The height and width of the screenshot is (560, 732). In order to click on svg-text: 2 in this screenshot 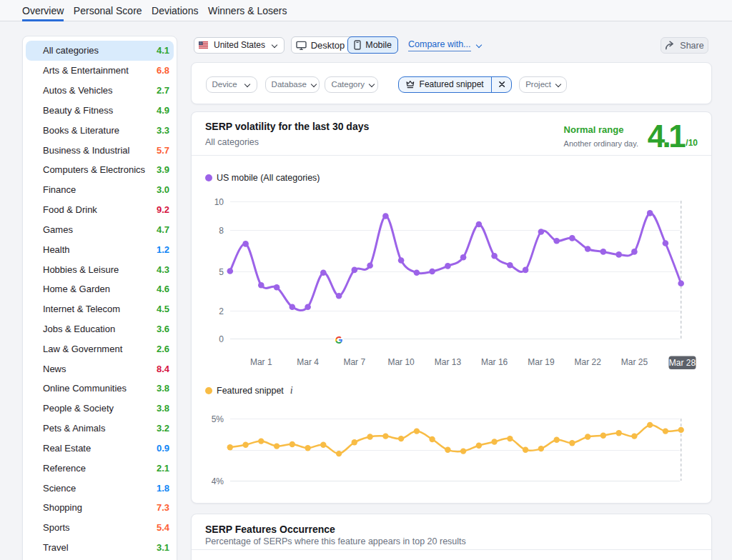, I will do `click(222, 311)`.